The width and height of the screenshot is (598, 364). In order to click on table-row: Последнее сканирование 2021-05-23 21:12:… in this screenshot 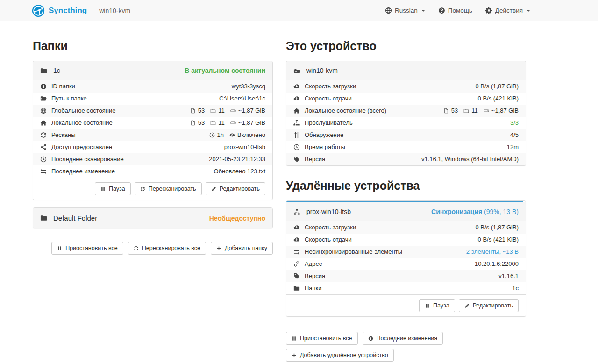, I will do `click(153, 159)`.